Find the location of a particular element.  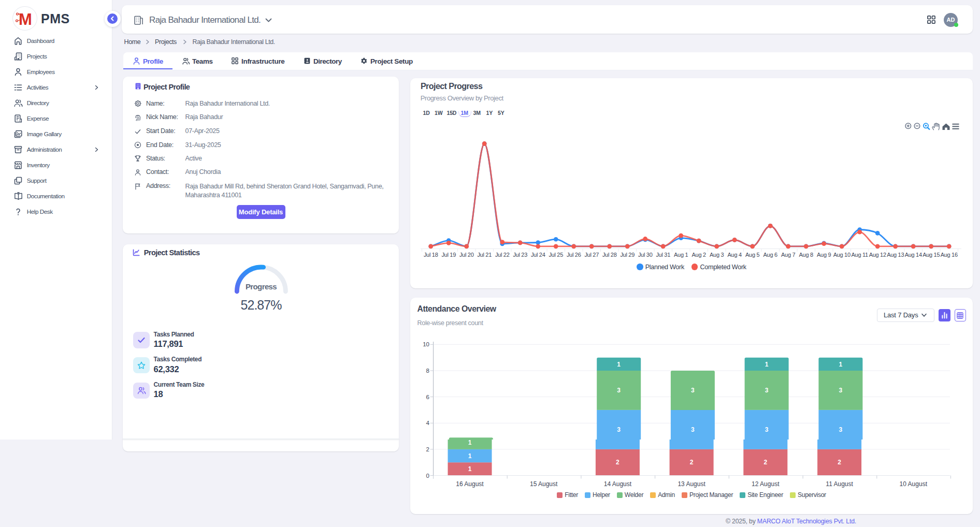

svg-text: Jul 29 is located at coordinates (627, 255).